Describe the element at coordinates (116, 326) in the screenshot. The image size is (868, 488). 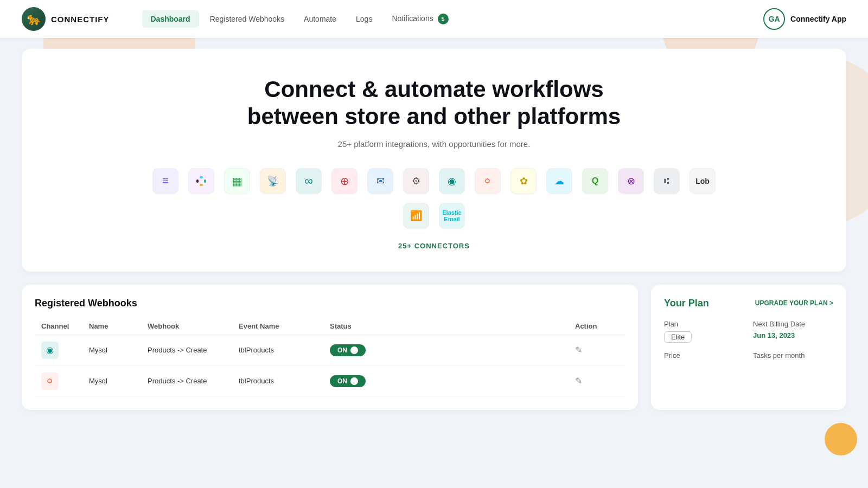
I see `col-name: Name` at that location.